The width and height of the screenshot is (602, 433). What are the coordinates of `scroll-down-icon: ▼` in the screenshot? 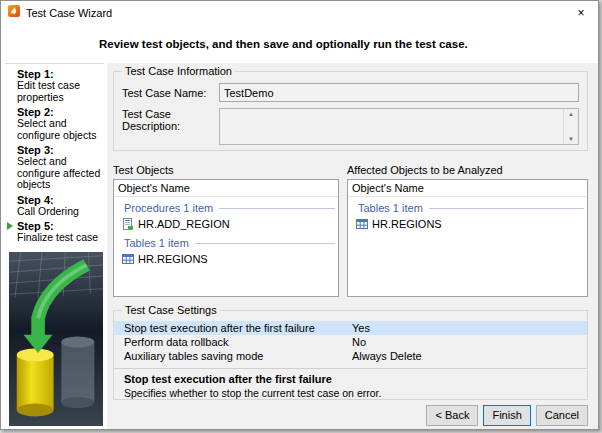 It's located at (571, 139).